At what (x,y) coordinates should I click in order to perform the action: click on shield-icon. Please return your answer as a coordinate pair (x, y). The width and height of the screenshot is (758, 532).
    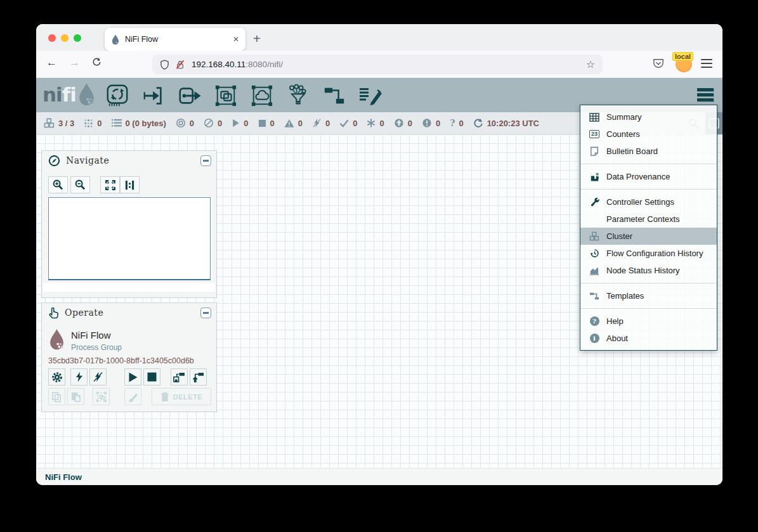
    Looking at the image, I should click on (165, 65).